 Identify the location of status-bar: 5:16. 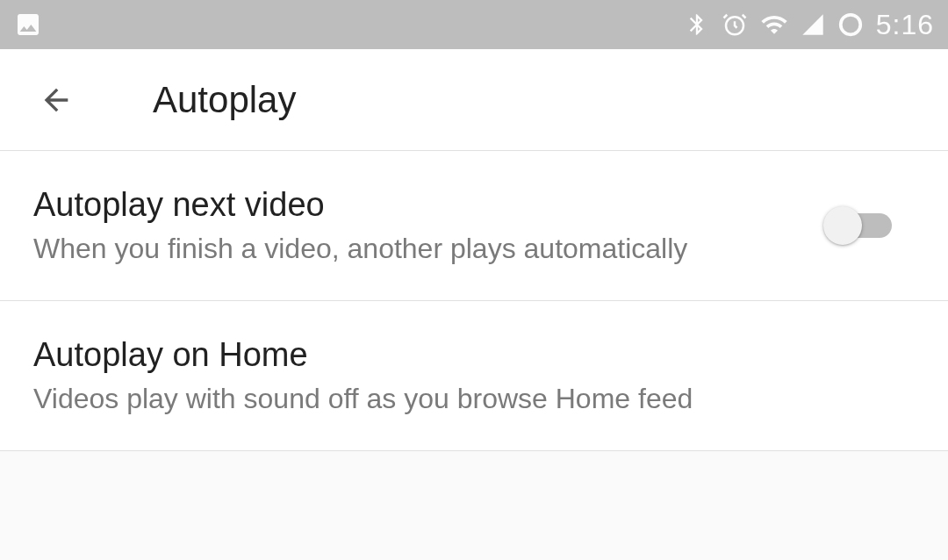
(474, 25).